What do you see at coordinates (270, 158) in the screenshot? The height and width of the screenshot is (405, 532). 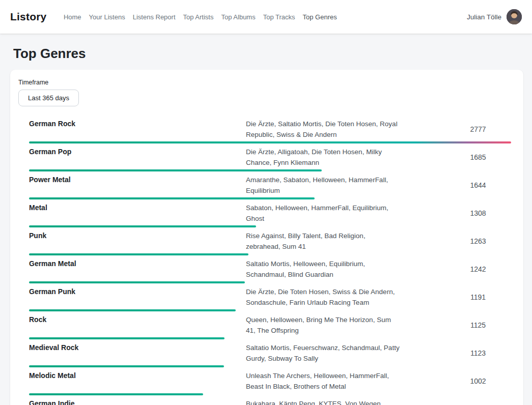 I see `genre-row: German Pop Die Ärzte, Alligatoah, Die To…` at bounding box center [270, 158].